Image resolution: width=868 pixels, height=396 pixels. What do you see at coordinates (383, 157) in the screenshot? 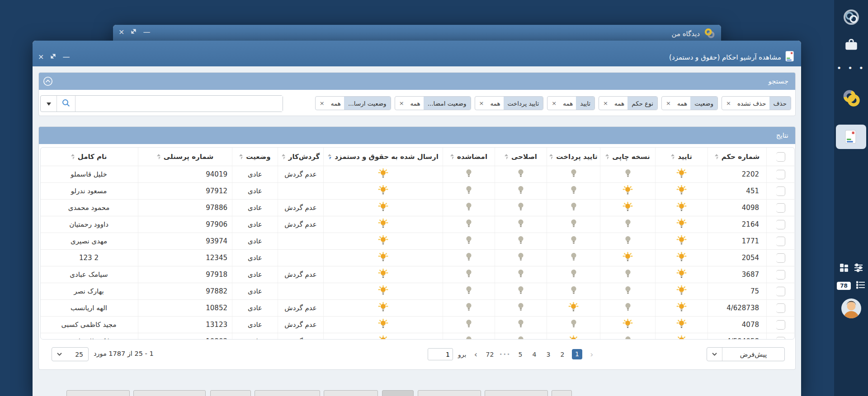
I see `column-header-sent_to_payroll: ارسال شده به حقوق و دستمزد` at bounding box center [383, 157].